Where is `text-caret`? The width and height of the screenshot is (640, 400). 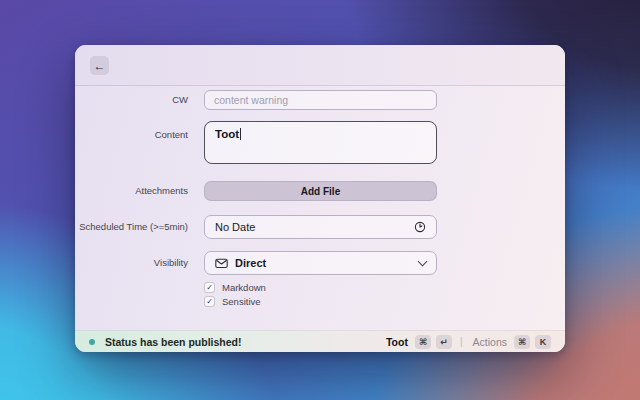
text-caret is located at coordinates (240, 134).